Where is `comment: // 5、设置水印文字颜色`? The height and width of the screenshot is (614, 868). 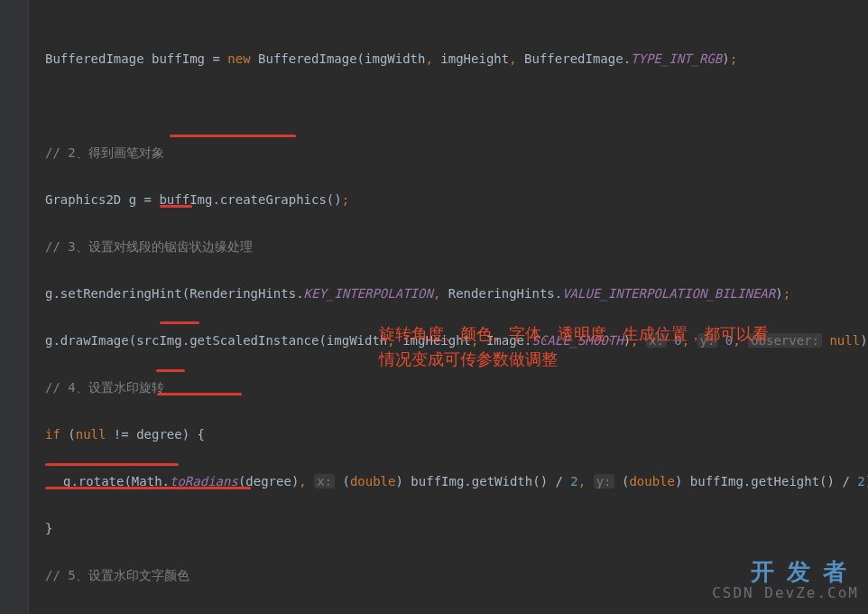 comment: // 5、设置水印文字颜色 is located at coordinates (117, 575).